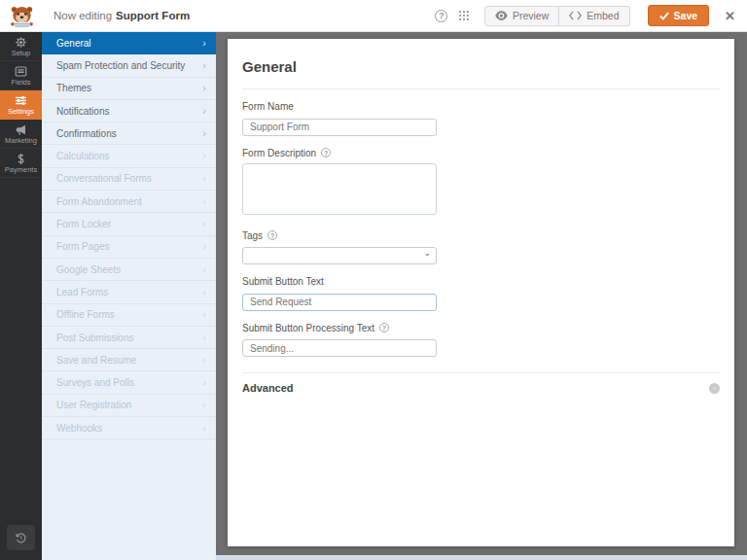 This screenshot has height=560, width=747. What do you see at coordinates (374, 16) in the screenshot?
I see `topbar: Now editing Support Form ? Preview Em` at bounding box center [374, 16].